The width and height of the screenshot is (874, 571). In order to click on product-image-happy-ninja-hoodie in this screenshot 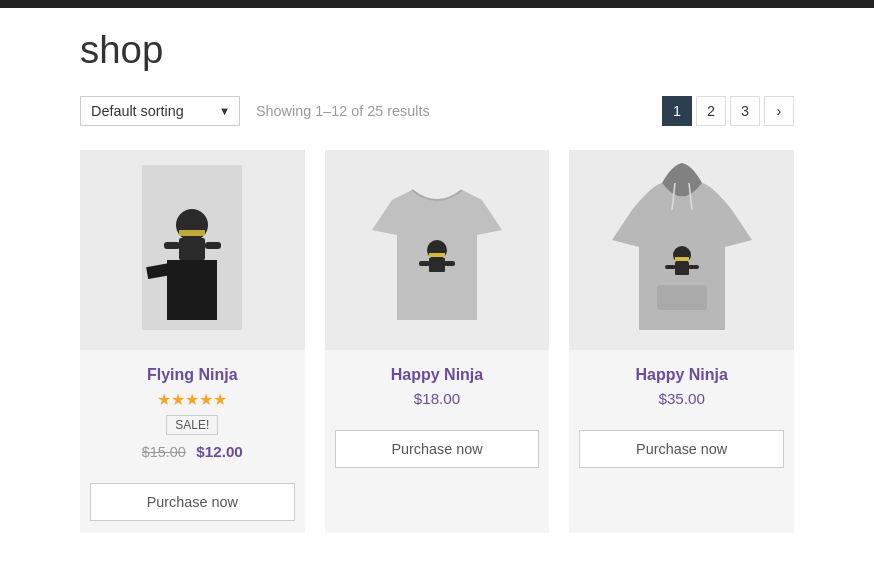, I will do `click(682, 250)`.